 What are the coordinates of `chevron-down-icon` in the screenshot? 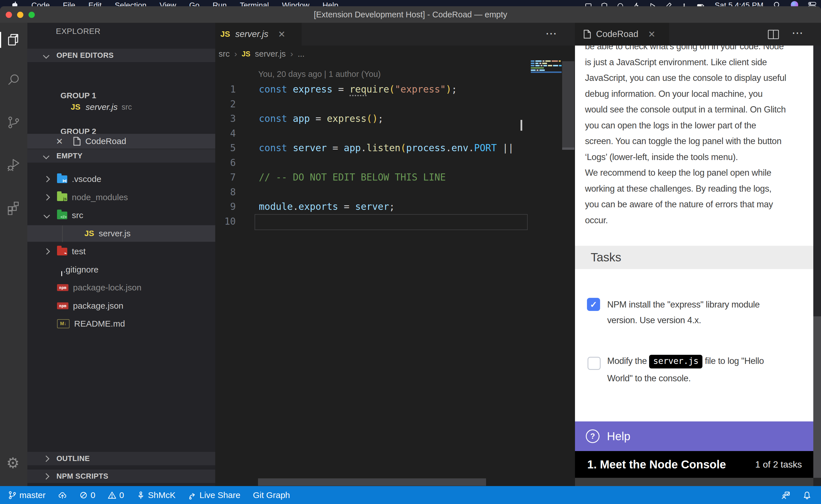 It's located at (47, 215).